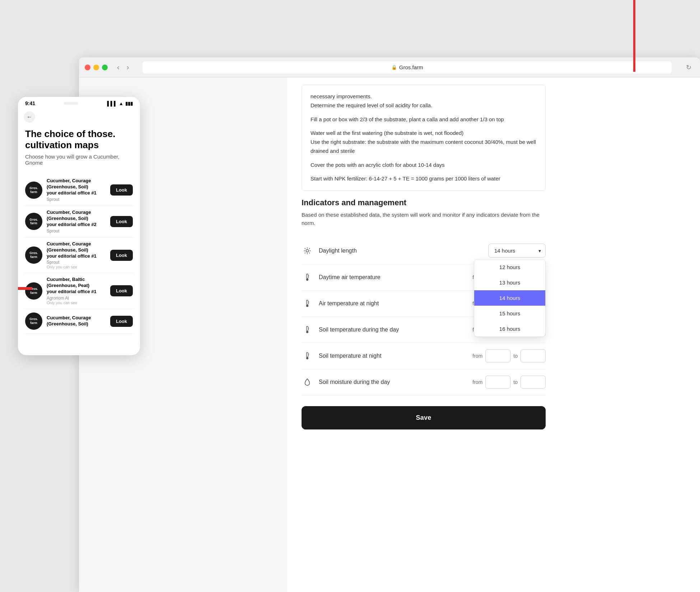  I want to click on signal-icon: ▌▌▌, so click(112, 103).